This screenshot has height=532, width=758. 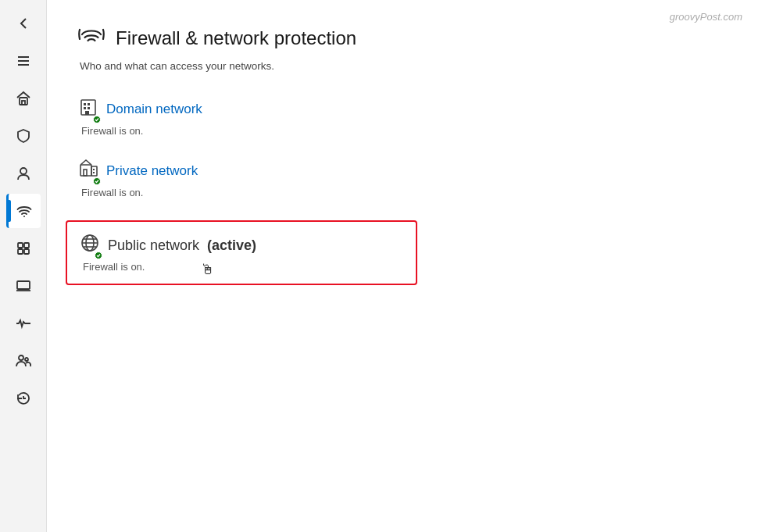 I want to click on public-network-status: Firewall is on., so click(x=243, y=267).